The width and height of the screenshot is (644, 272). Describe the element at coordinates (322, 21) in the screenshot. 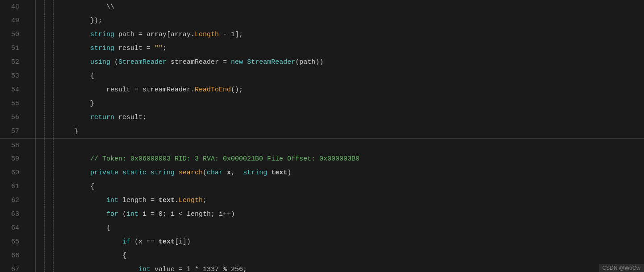

I see `code-line-49: 49 });` at that location.